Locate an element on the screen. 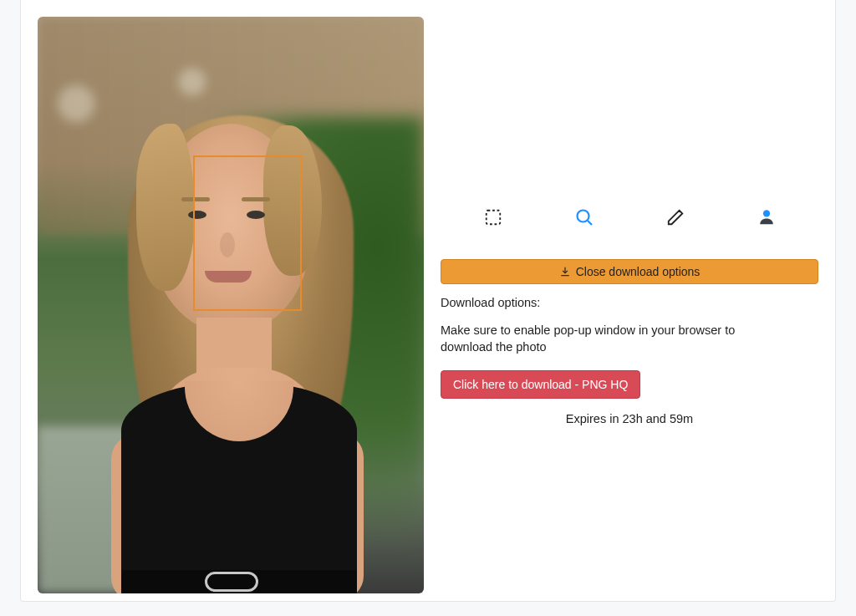  pencil-icon is located at coordinates (675, 217).